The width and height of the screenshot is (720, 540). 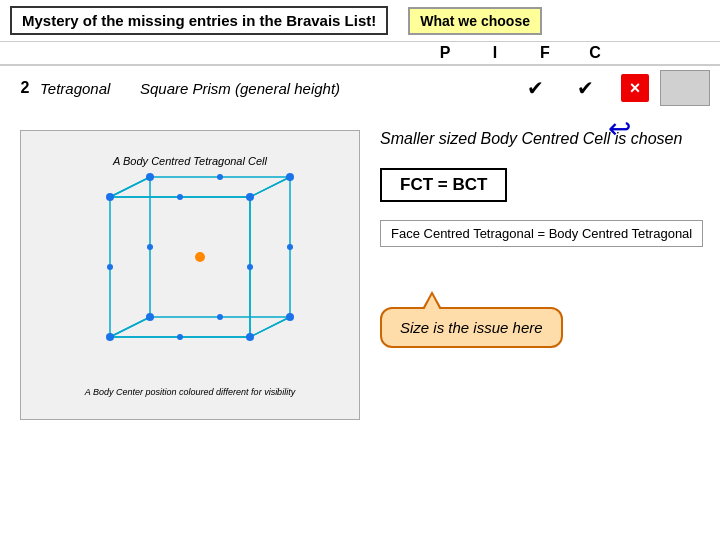 What do you see at coordinates (585, 88) in the screenshot?
I see `cell-I: ✔` at bounding box center [585, 88].